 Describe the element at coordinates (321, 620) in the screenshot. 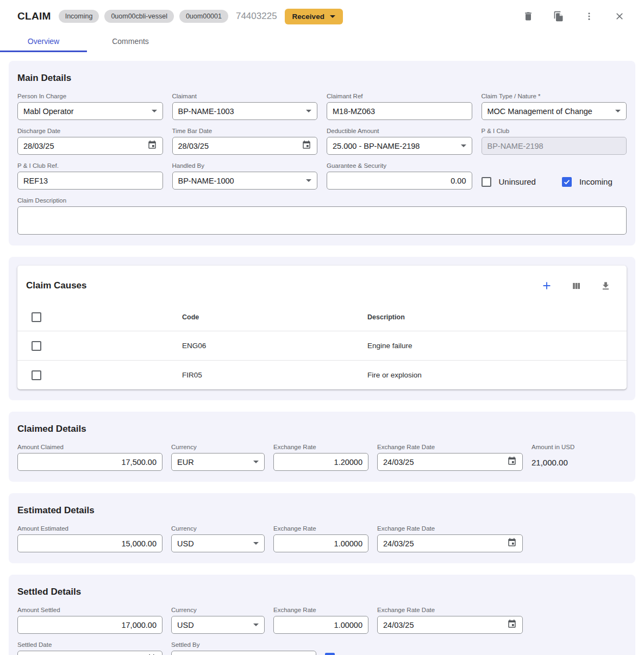

I see `field-settled-exchange-rate: Exchange Rate` at that location.